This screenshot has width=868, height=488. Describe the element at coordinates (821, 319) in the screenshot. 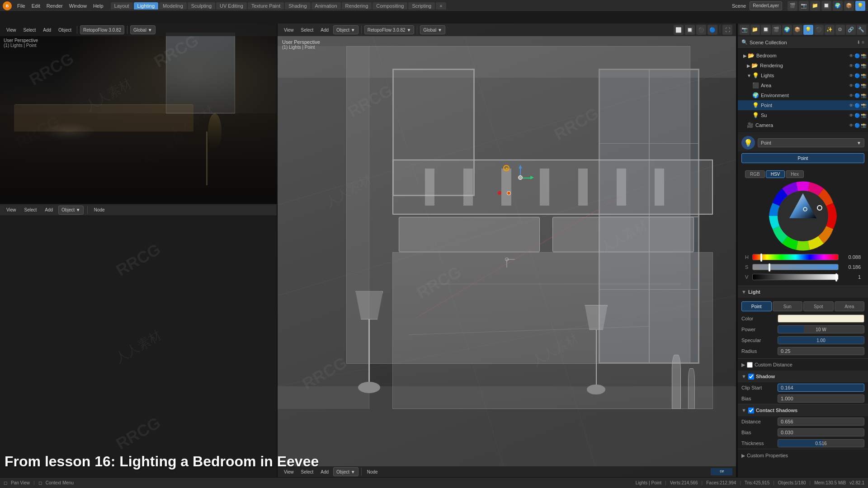

I see `color-swatch` at that location.